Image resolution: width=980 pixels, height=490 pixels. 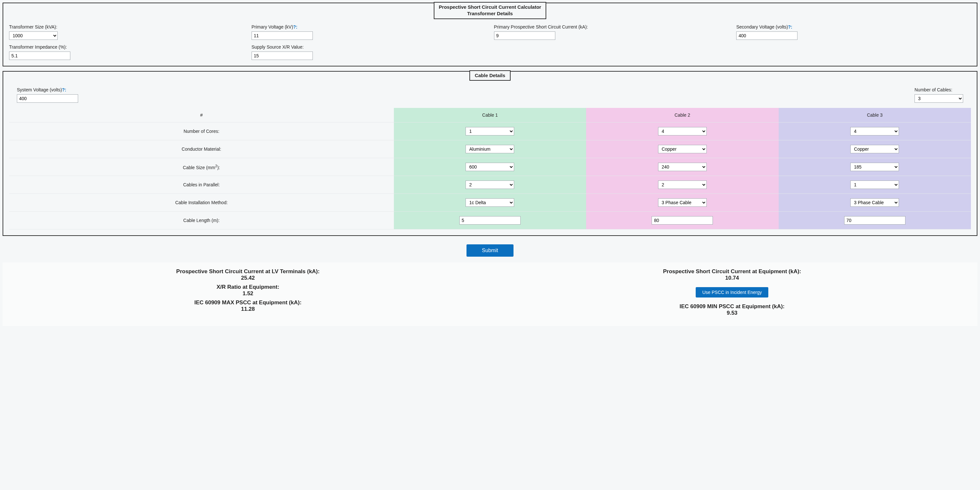 What do you see at coordinates (490, 115) in the screenshot?
I see `cable-1-header: Cable 1` at bounding box center [490, 115].